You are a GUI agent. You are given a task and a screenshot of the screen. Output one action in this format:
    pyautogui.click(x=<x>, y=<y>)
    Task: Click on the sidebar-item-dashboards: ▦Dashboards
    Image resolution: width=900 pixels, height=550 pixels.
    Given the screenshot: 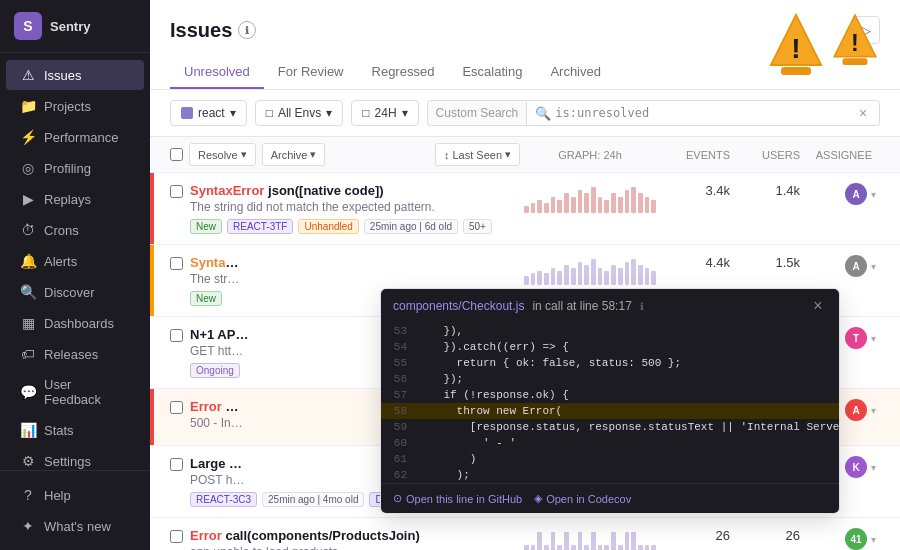 What is the action you would take?
    pyautogui.click(x=75, y=323)
    